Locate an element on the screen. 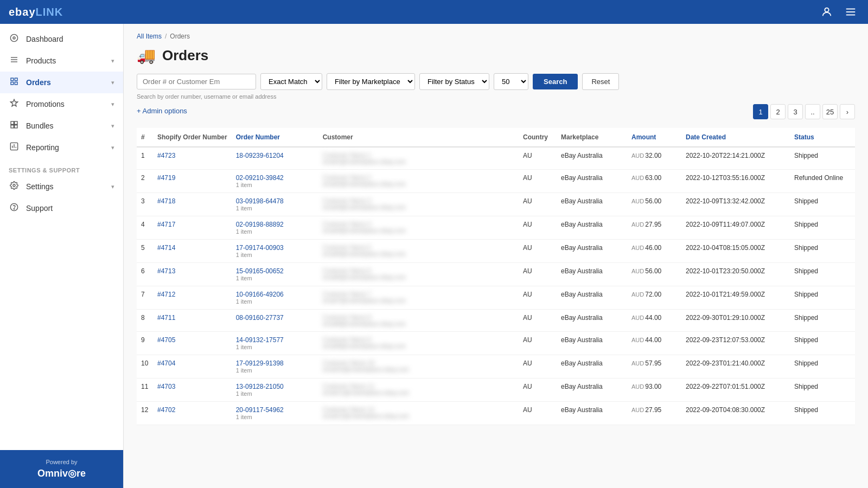 The image size is (868, 488). cell-shopify: #4718 is located at coordinates (192, 205).